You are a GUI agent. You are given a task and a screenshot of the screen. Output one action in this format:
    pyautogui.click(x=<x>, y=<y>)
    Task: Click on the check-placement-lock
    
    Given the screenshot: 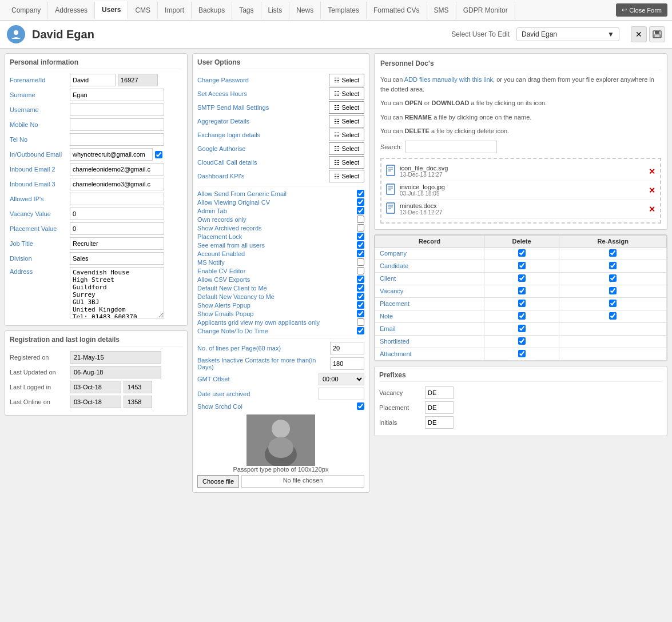 What is the action you would take?
    pyautogui.click(x=360, y=237)
    